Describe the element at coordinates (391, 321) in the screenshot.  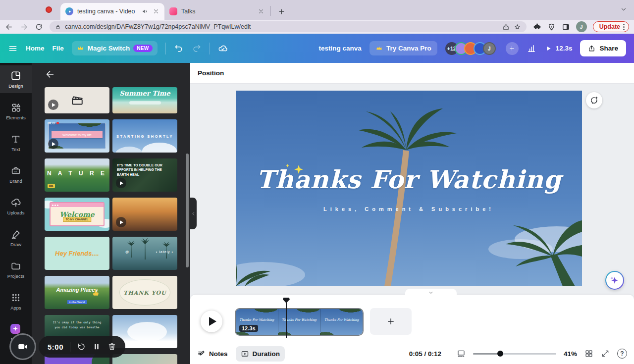
I see `add-page-button` at that location.